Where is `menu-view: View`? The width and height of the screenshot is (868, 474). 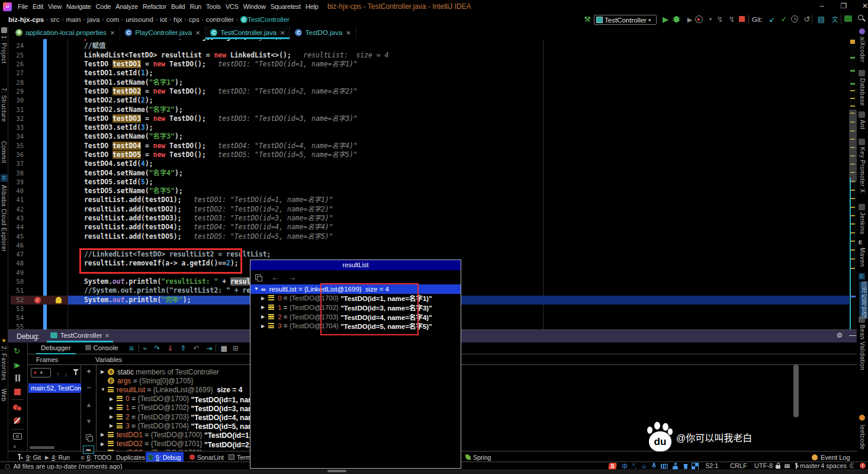
menu-view: View is located at coordinates (54, 7).